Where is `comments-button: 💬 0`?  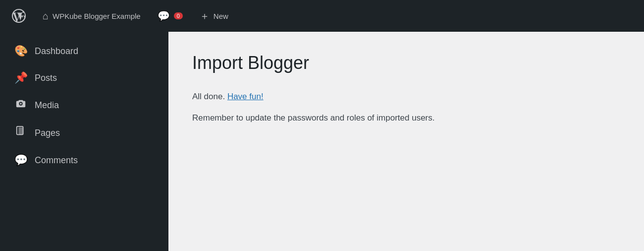
comments-button: 💬 0 is located at coordinates (170, 16).